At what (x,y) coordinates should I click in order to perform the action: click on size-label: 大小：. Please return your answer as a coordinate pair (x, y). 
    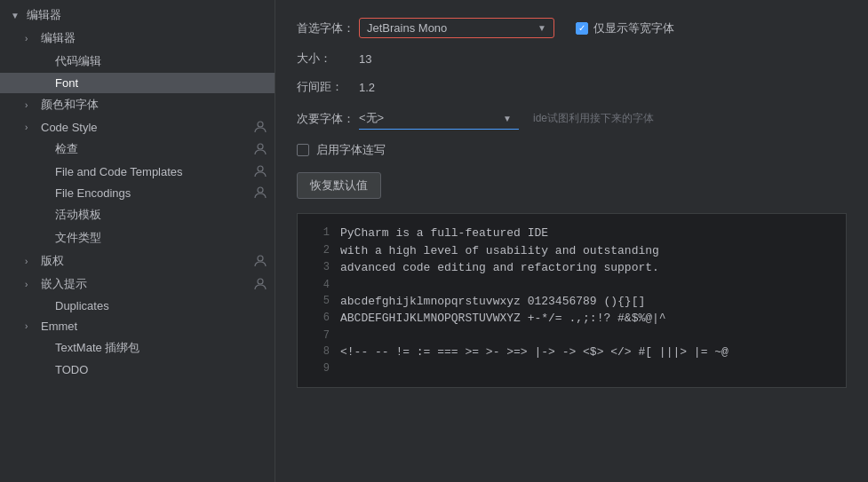
    Looking at the image, I should click on (328, 59).